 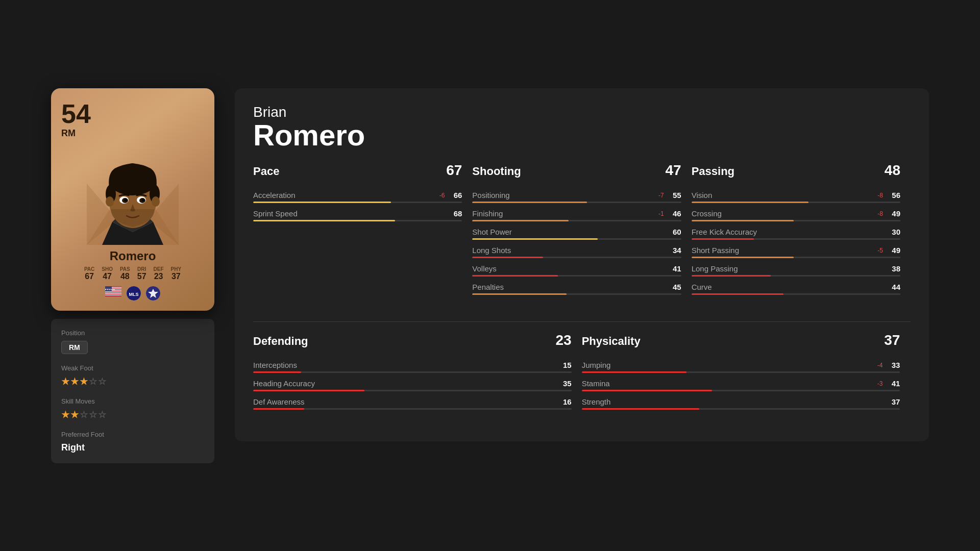 What do you see at coordinates (796, 270) in the screenshot?
I see `stat-item: Long Passing38` at bounding box center [796, 270].